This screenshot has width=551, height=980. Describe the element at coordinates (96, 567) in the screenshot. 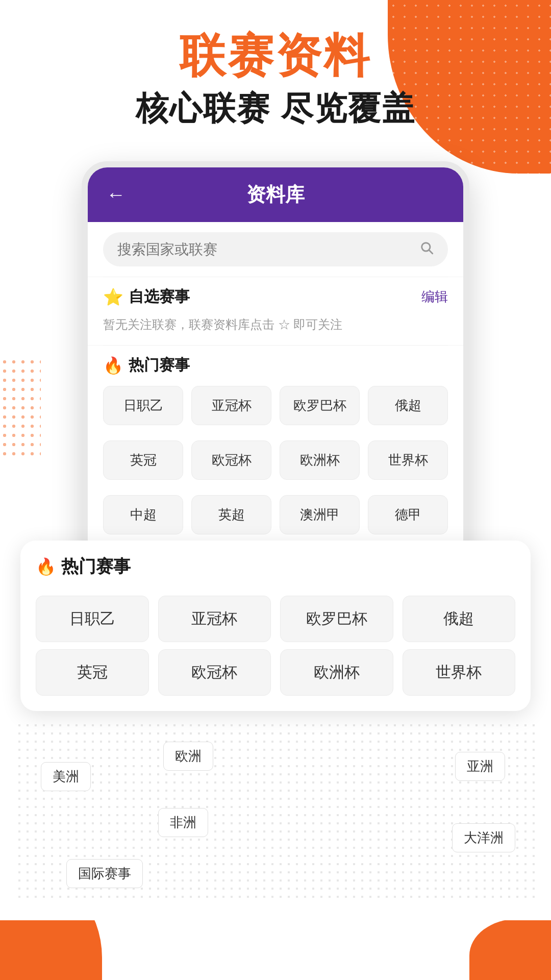

I see `floating-hot-label: 热门赛事` at that location.